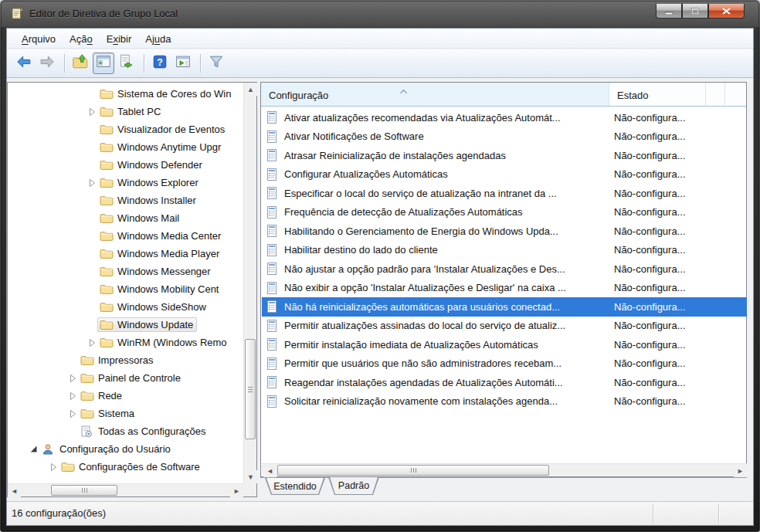 This screenshot has height=532, width=760. I want to click on policy-name: Ativar atualizações recomendadas via Atu…, so click(446, 117).